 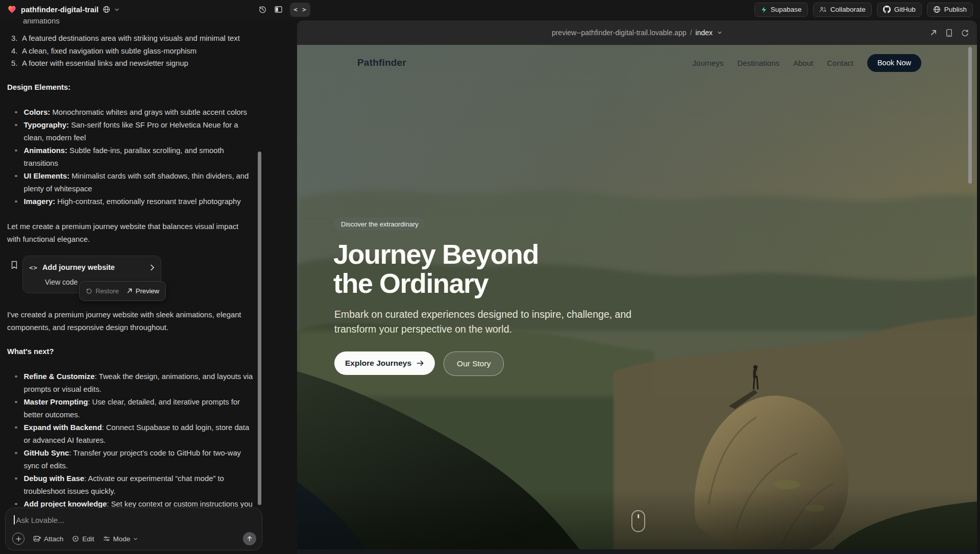 I want to click on list-item: Master Prompting: Use clear, detailed, a…, so click(x=133, y=409).